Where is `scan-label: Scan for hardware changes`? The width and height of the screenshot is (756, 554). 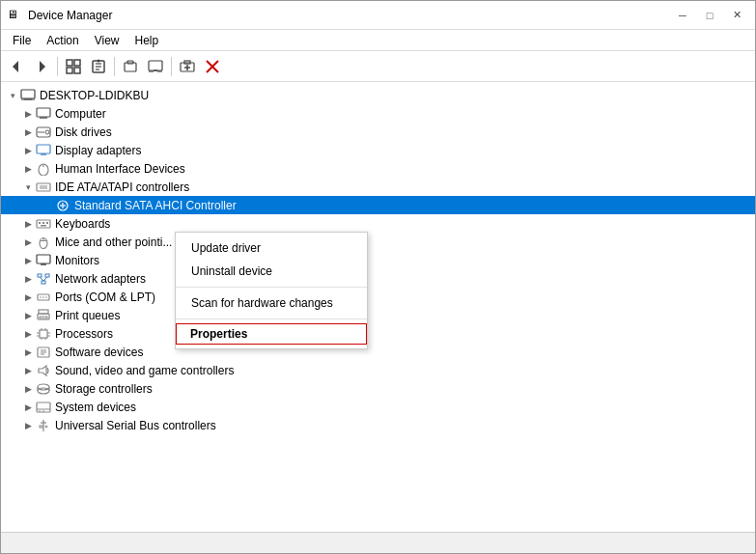
scan-label: Scan for hardware changes is located at coordinates (263, 303).